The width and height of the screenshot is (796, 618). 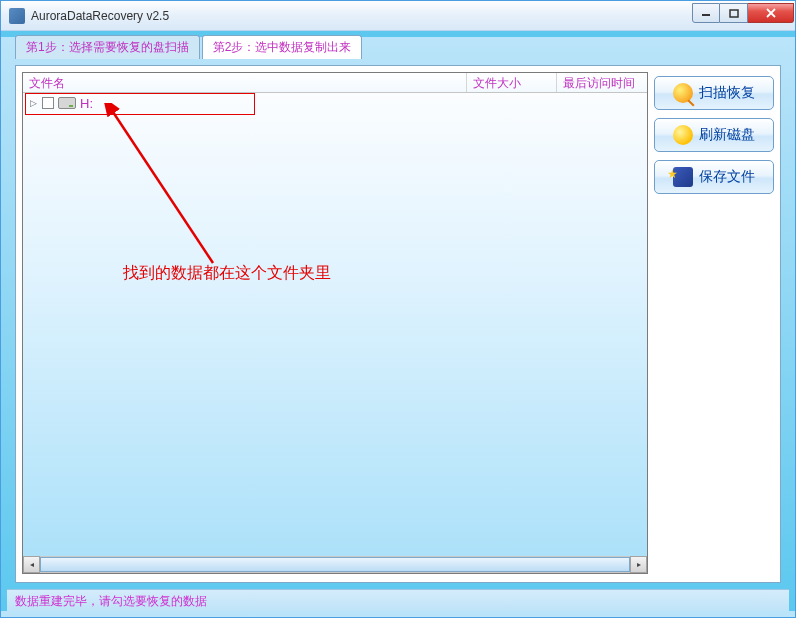 I want to click on column-header-size: 文件大小, so click(x=512, y=82).